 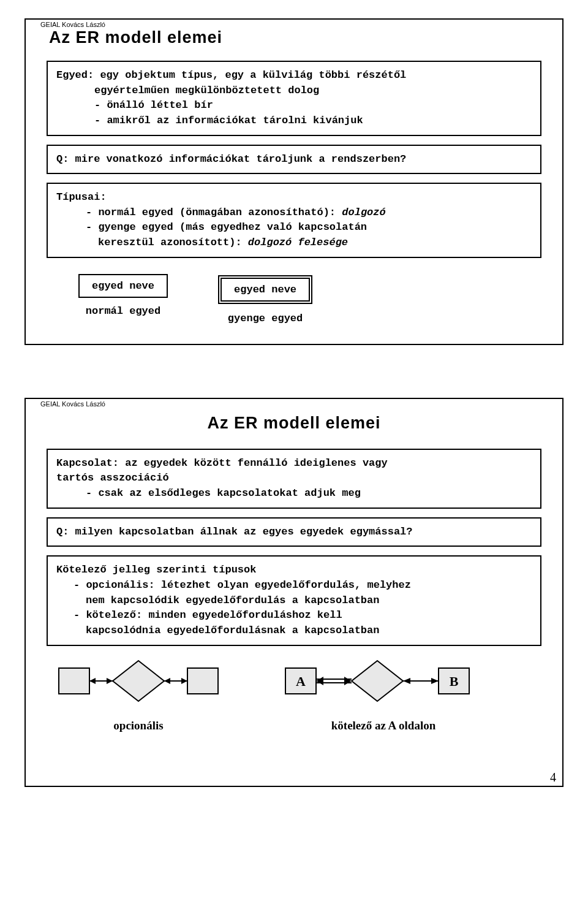 What do you see at coordinates (73, 591) in the screenshot?
I see `slide2-credit: GEIAL Kovács László` at bounding box center [73, 591].